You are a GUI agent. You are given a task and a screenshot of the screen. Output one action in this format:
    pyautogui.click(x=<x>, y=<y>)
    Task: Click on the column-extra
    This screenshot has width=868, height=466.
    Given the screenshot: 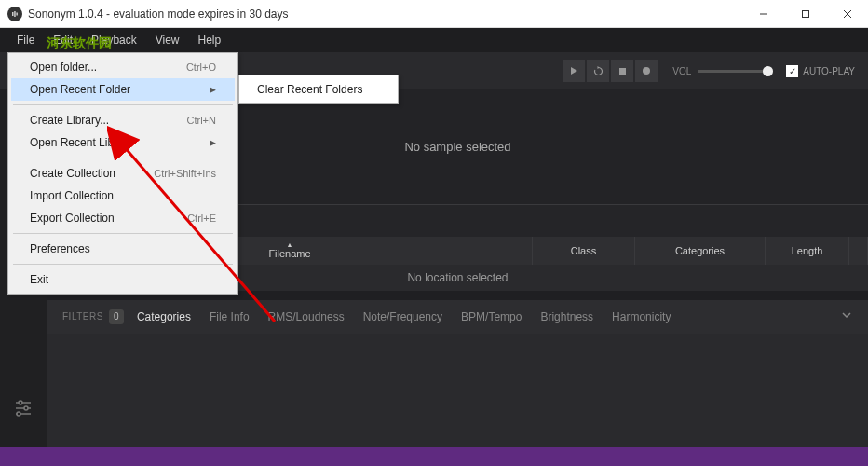 What is the action you would take?
    pyautogui.click(x=859, y=251)
    